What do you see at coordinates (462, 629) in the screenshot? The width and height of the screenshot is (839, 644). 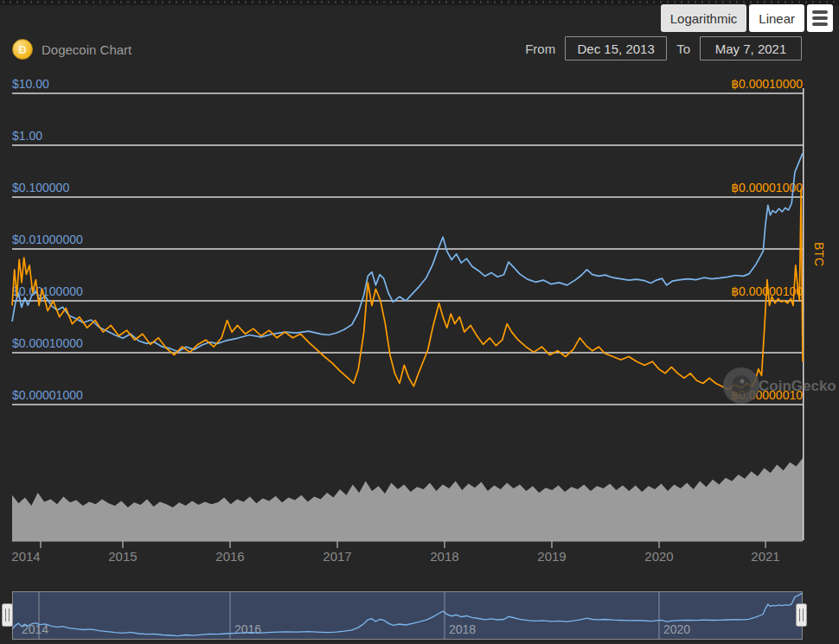 I see `navigator-year-label: 2018` at bounding box center [462, 629].